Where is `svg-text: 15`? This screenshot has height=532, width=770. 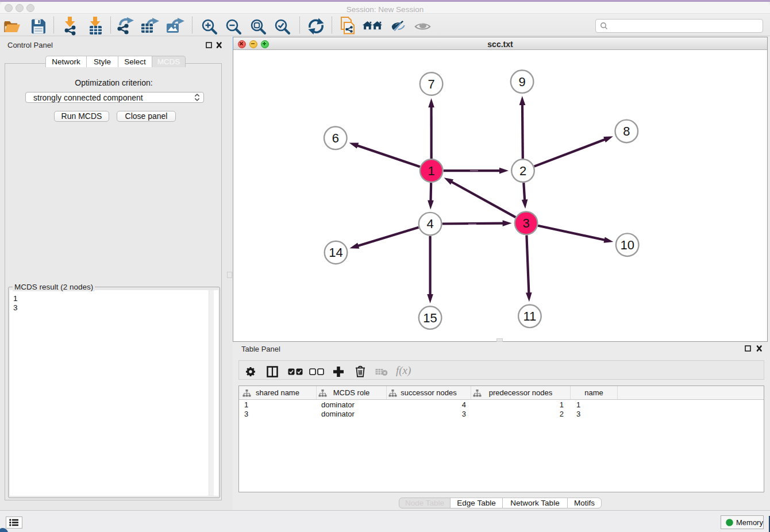
svg-text: 15 is located at coordinates (430, 318).